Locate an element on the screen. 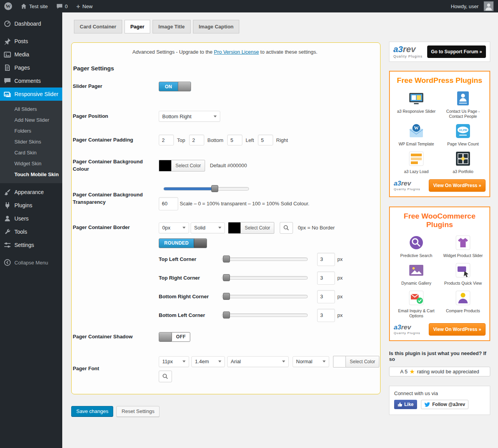 The width and height of the screenshot is (498, 448). plugin-item-compare-products: Compare Products is located at coordinates (463, 304).